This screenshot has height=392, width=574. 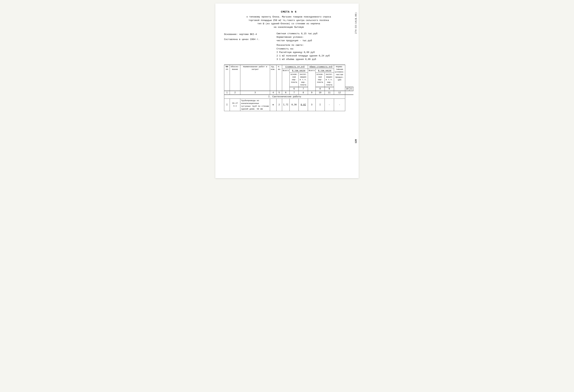 What do you see at coordinates (303, 105) in the screenshot?
I see `row-cost-expl: 0,0I` at bounding box center [303, 105].